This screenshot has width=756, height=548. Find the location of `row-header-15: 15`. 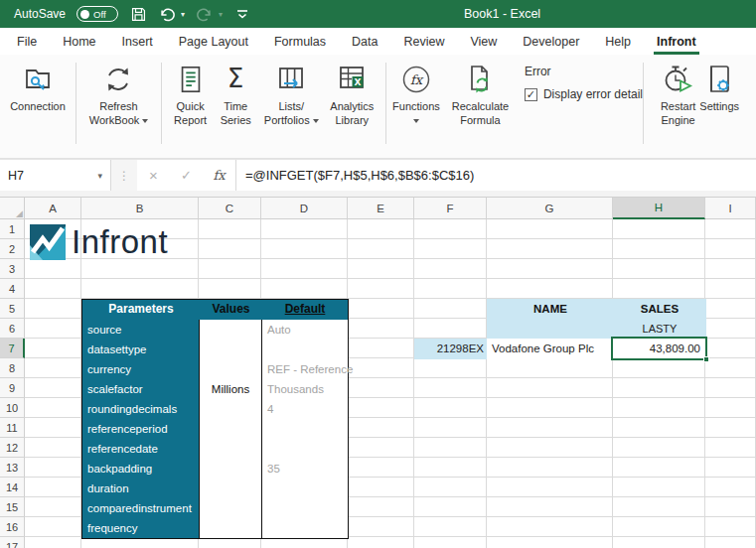

row-header-15: 15 is located at coordinates (12, 507).